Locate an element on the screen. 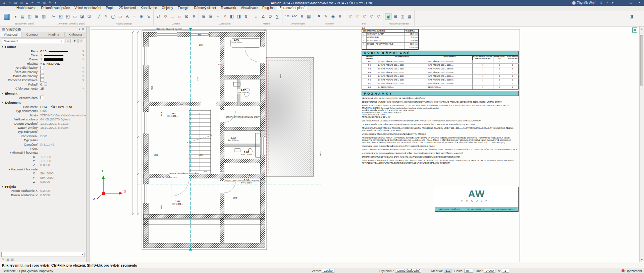 The width and height of the screenshot is (644, 273). property-row: Typ plánu is located at coordinates (43, 140).